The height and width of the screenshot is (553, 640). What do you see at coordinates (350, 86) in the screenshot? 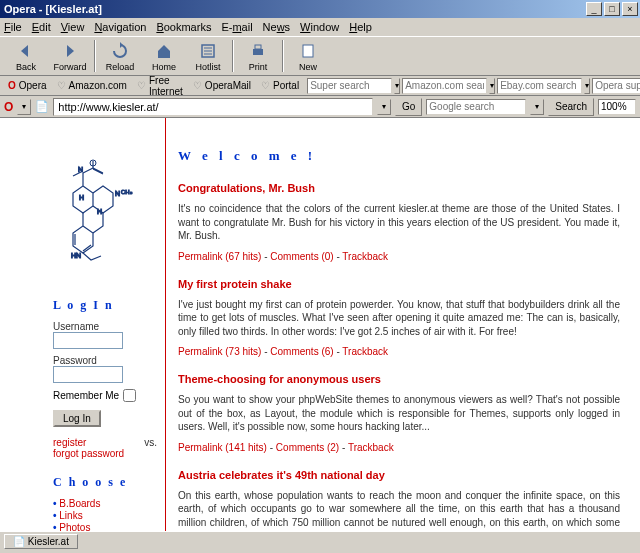
I see `super-search-input` at bounding box center [350, 86].